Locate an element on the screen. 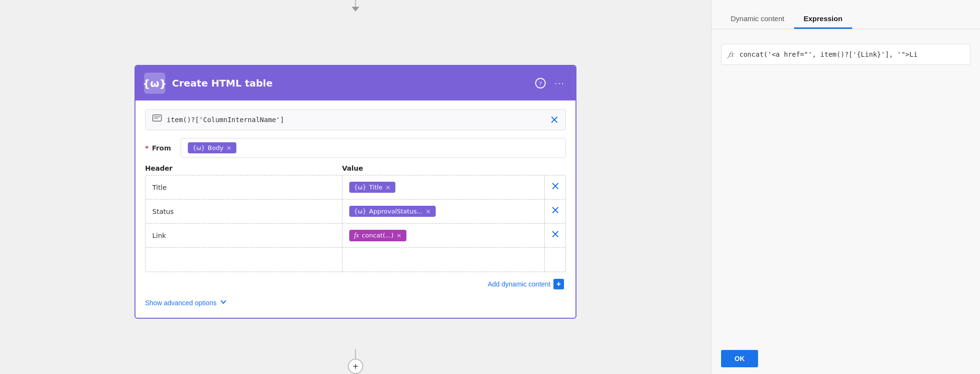 This screenshot has height=374, width=980. body-token-label: Body is located at coordinates (215, 148).